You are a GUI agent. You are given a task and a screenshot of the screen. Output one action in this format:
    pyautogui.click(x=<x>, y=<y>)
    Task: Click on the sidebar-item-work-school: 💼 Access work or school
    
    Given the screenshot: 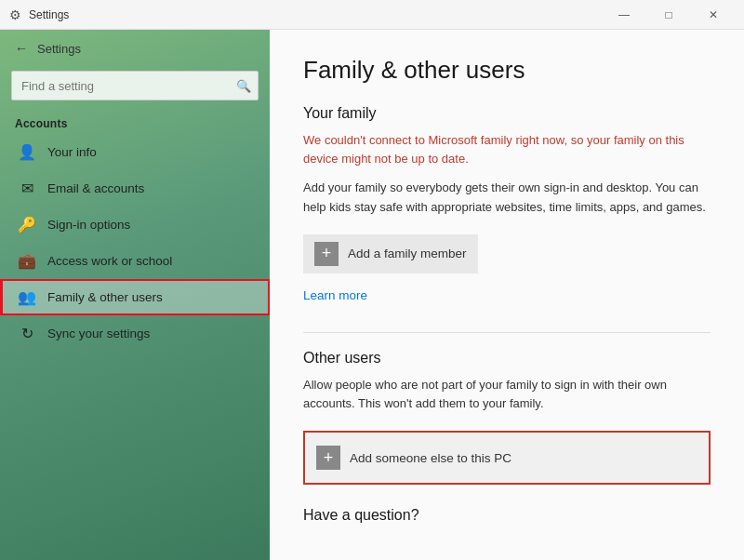 What is the action you would take?
    pyautogui.click(x=135, y=260)
    